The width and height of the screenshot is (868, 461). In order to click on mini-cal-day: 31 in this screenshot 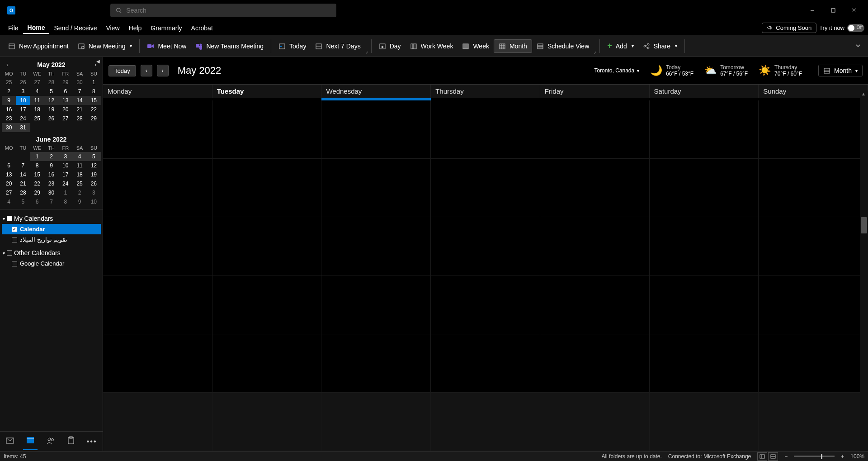, I will do `click(23, 128)`.